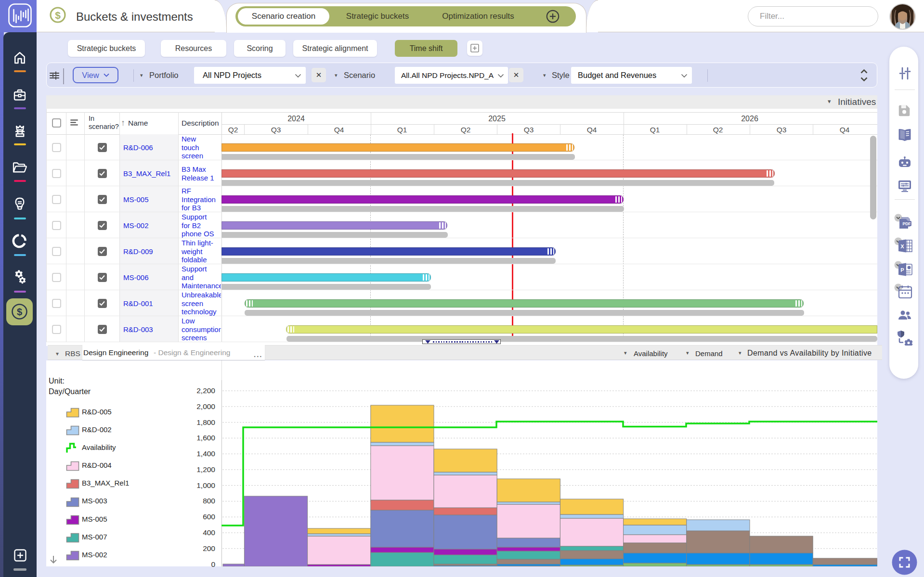 This screenshot has height=577, width=924. I want to click on svg-text: PDF, so click(907, 224).